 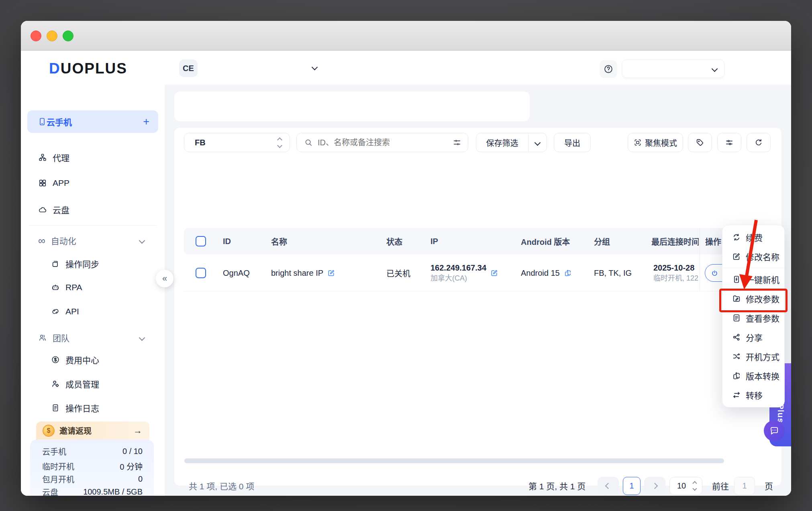 I want to click on cell-name: bright share IP, so click(x=303, y=273).